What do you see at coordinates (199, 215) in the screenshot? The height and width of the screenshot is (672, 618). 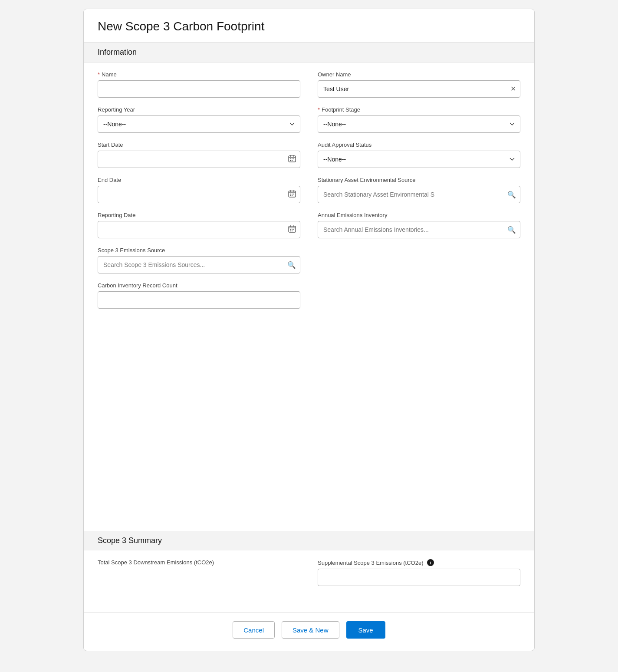 I see `reporting-date-label: Reporting Date` at bounding box center [199, 215].